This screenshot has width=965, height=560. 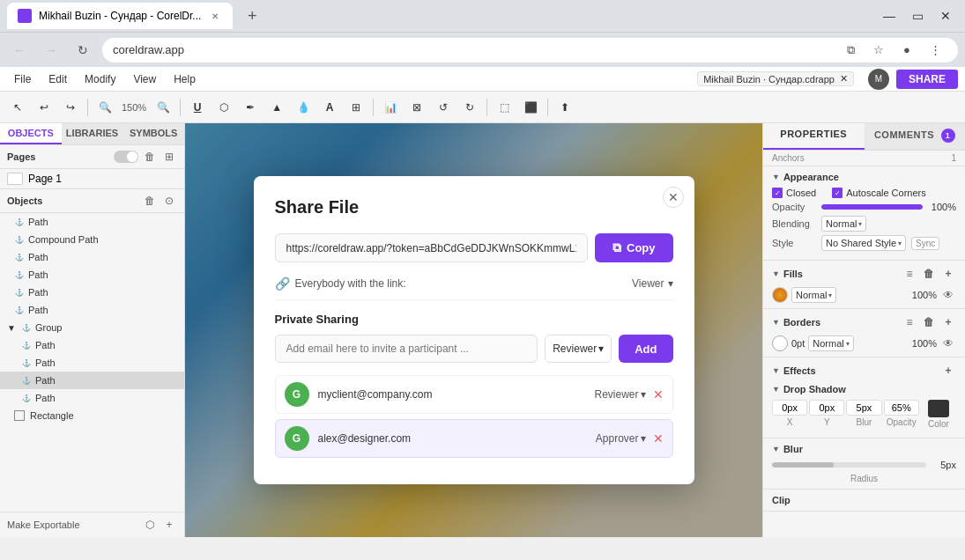 I want to click on style-dropdown: No Shared Style ▾, so click(x=864, y=243).